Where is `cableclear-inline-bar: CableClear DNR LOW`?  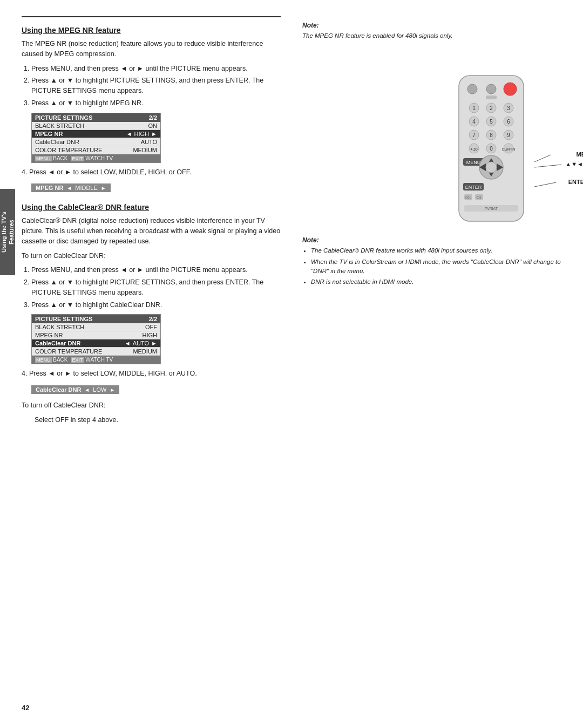
cableclear-inline-bar: CableClear DNR LOW is located at coordinates (76, 390).